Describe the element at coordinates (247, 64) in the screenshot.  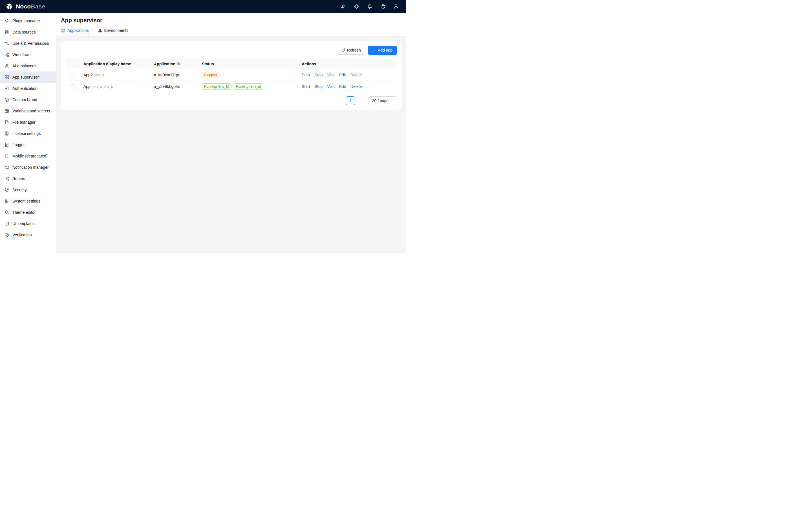
I see `column-header-status: Status` at that location.